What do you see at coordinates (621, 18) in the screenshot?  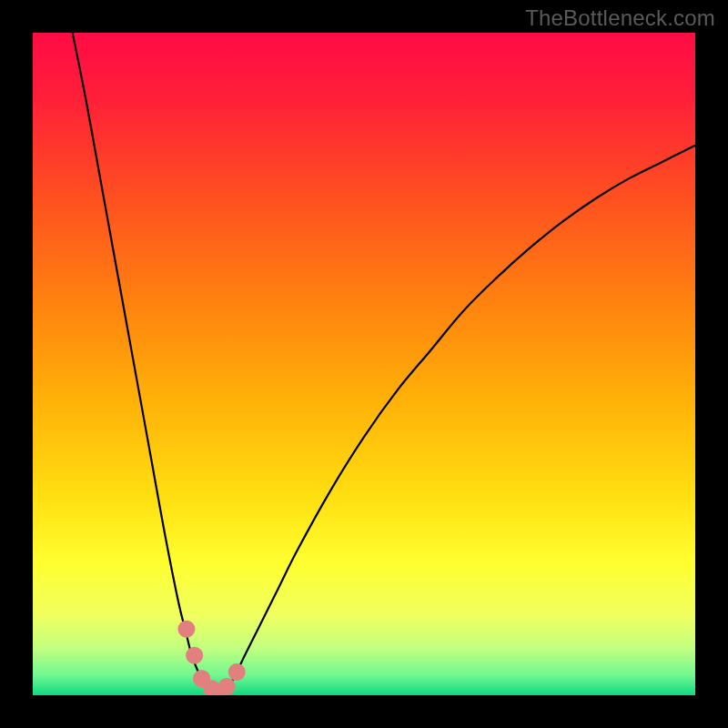 I see `watermark-text: TheBottleneck.com` at bounding box center [621, 18].